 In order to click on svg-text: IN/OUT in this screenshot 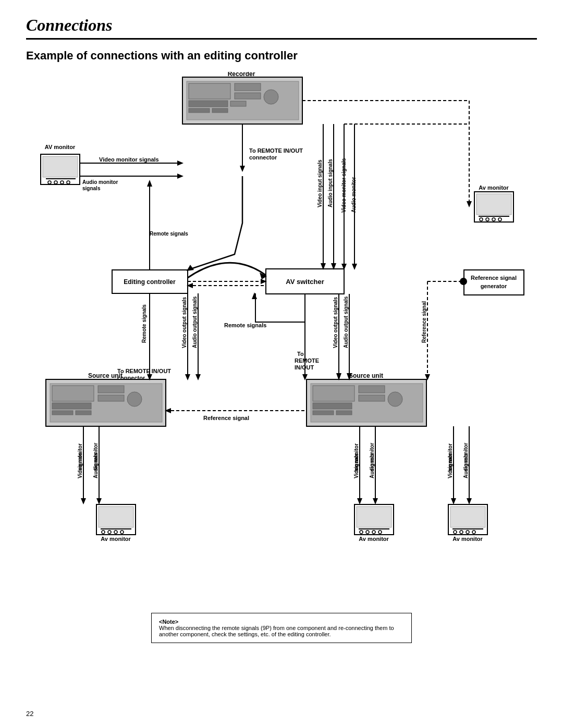, I will do `click(304, 367)`.